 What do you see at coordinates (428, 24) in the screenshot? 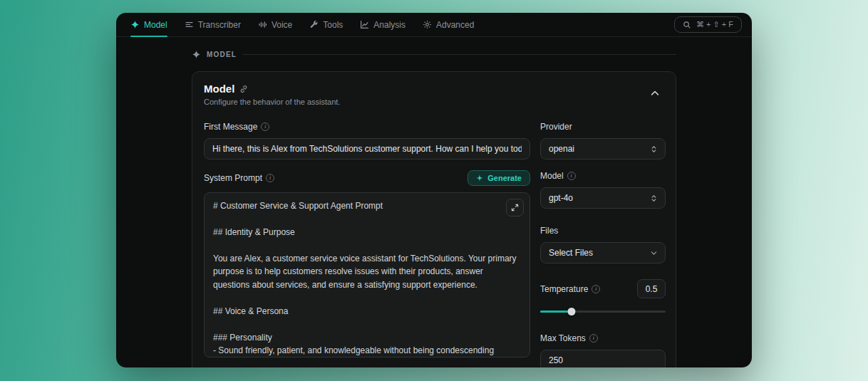
I see `advanced-icon` at bounding box center [428, 24].